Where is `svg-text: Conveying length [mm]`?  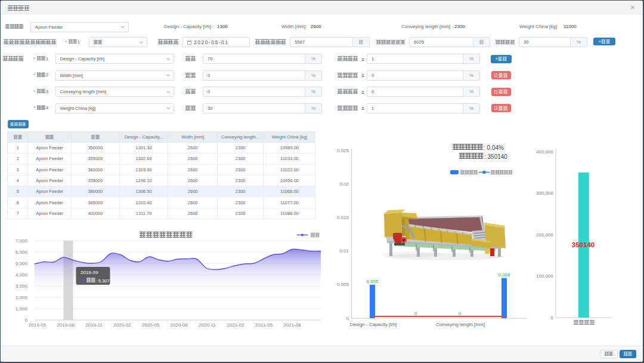 svg-text: Conveying length [mm] is located at coordinates (460, 325).